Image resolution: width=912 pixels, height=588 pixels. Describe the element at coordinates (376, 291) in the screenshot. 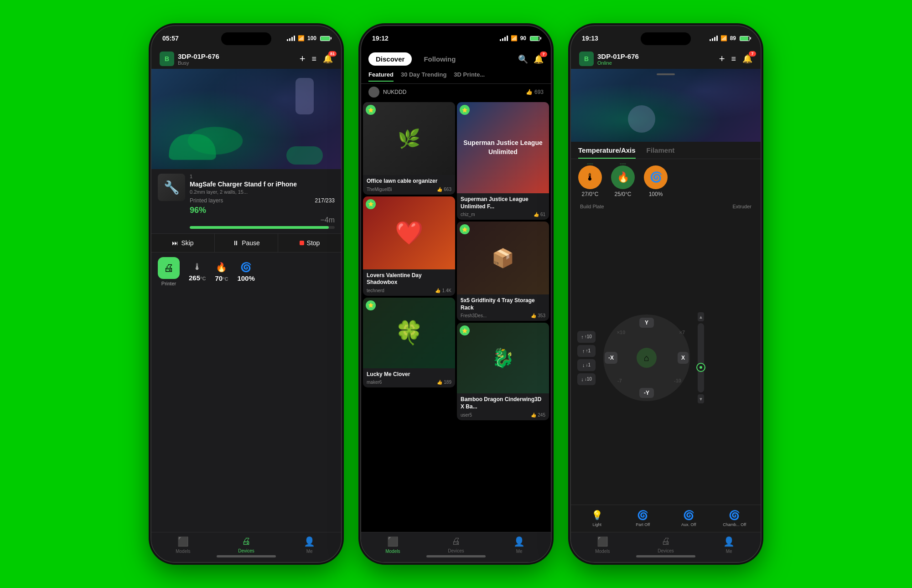

I see `username-3: technerd` at that location.